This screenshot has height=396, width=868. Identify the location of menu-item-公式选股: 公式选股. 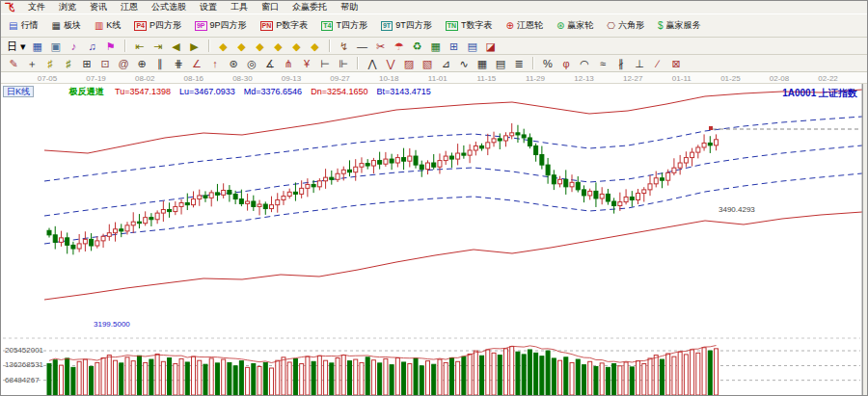
(169, 8).